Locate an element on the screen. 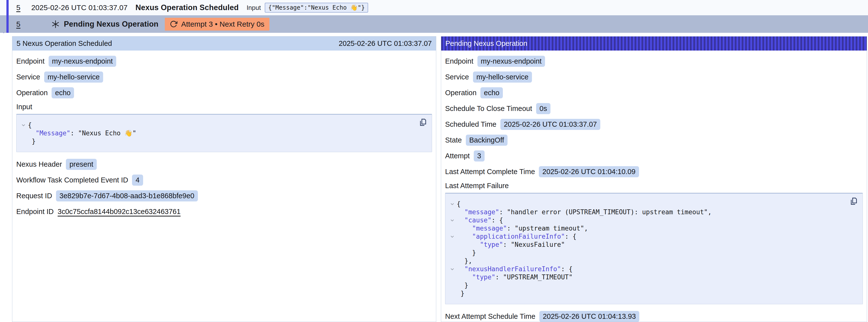 This screenshot has width=868, height=322. code-text: "message": "handler error (UPSTREAM_TIME… is located at coordinates (584, 212).